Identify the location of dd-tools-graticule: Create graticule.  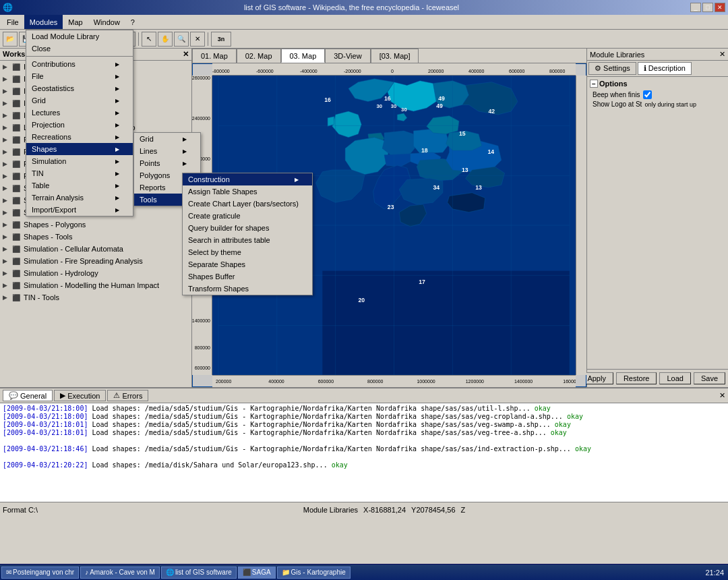
(247, 216).